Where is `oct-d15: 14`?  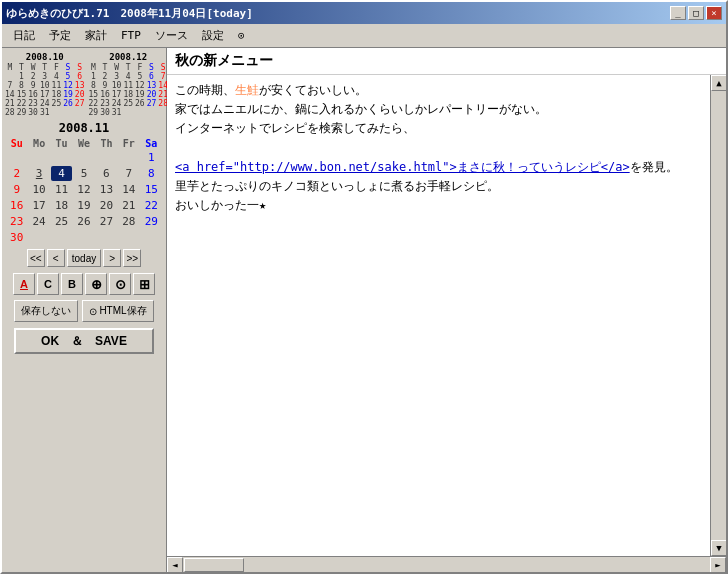 oct-d15: 14 is located at coordinates (10, 94).